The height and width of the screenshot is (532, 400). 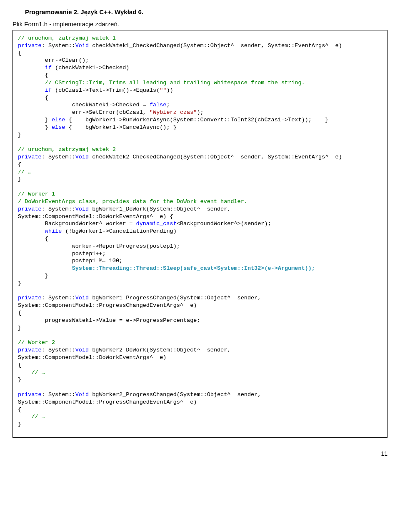 What do you see at coordinates (197, 120) in the screenshot?
I see `code-text: { bgWorker1->RunWorkerAsync(System::Conv…` at bounding box center [197, 120].